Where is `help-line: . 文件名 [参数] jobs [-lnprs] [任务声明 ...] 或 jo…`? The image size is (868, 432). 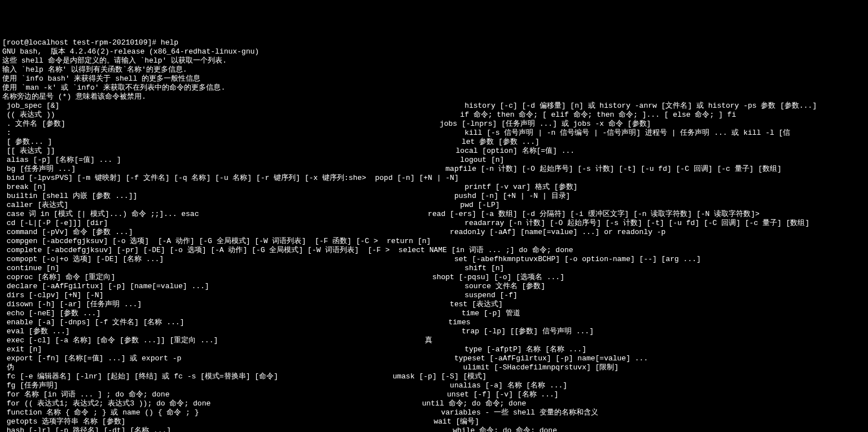 help-line: . 文件名 [参数] jobs [-lnprs] [任务声明 ...] 或 jo… is located at coordinates (434, 124).